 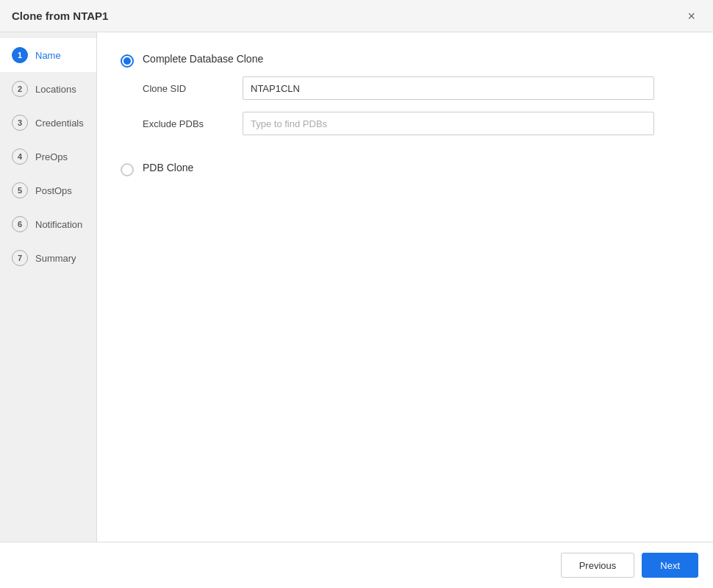 What do you see at coordinates (416, 123) in the screenshot?
I see `exclude-pdbs-row: Exclude PDBs` at bounding box center [416, 123].